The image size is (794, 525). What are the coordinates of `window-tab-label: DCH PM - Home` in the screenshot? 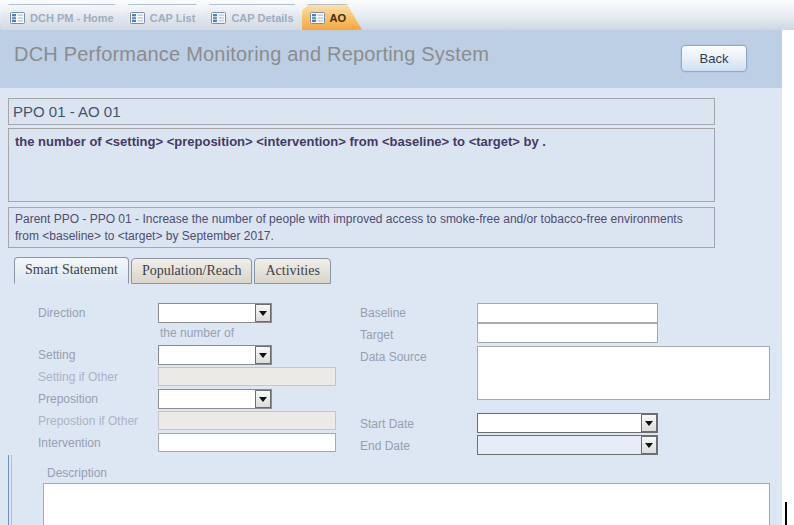 It's located at (72, 18).